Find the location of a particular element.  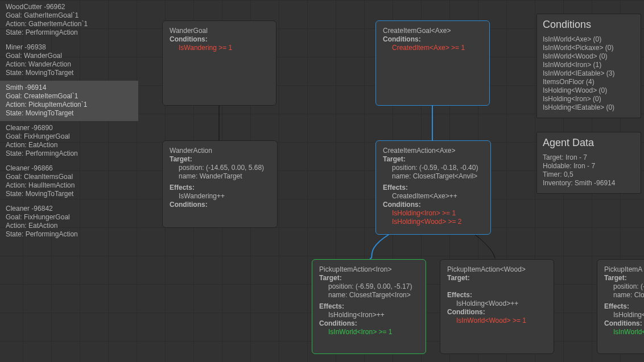

condition-row: IsHolding<Wood> (0) is located at coordinates (589, 91).